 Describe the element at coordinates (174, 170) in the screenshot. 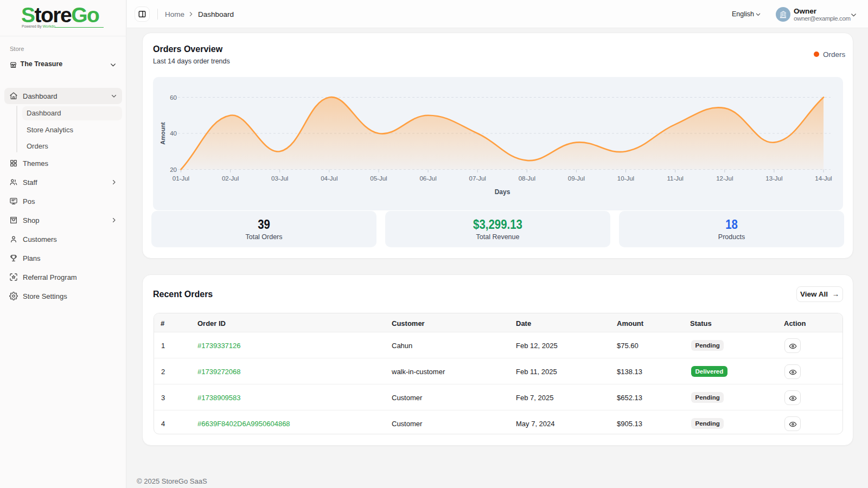

I see `svg-text: 20` at that location.